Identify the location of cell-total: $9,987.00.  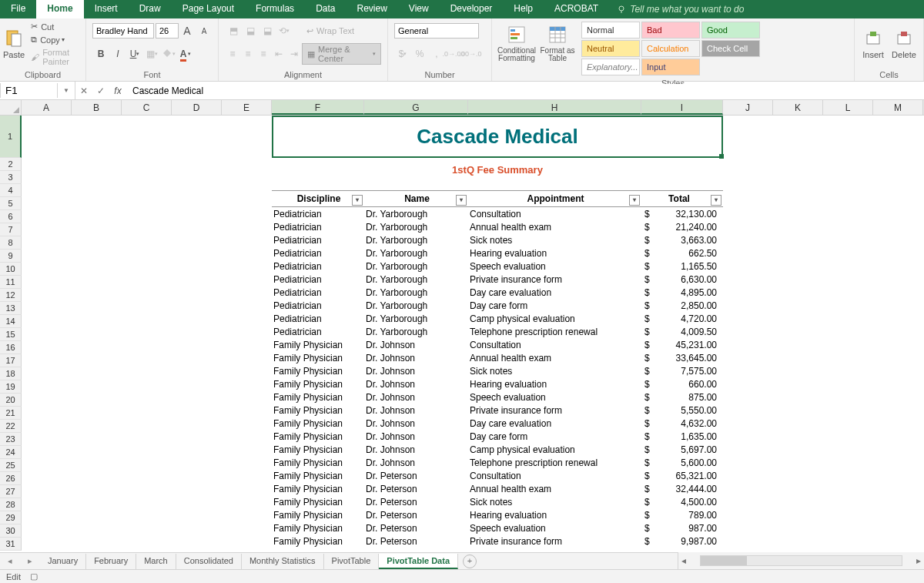
(682, 541).